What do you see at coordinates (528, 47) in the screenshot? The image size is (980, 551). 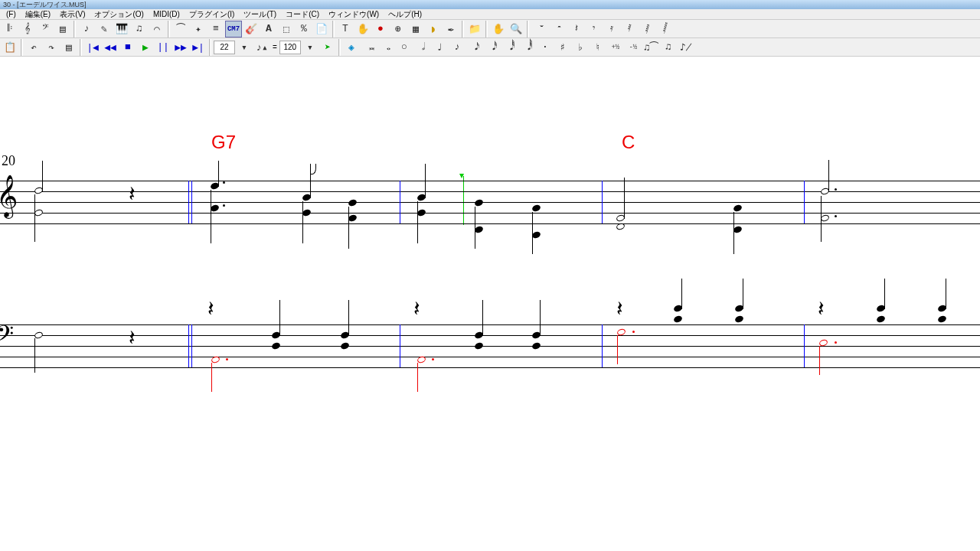 I see `note-128-button: 𝅘𝅥𝅲` at bounding box center [528, 47].